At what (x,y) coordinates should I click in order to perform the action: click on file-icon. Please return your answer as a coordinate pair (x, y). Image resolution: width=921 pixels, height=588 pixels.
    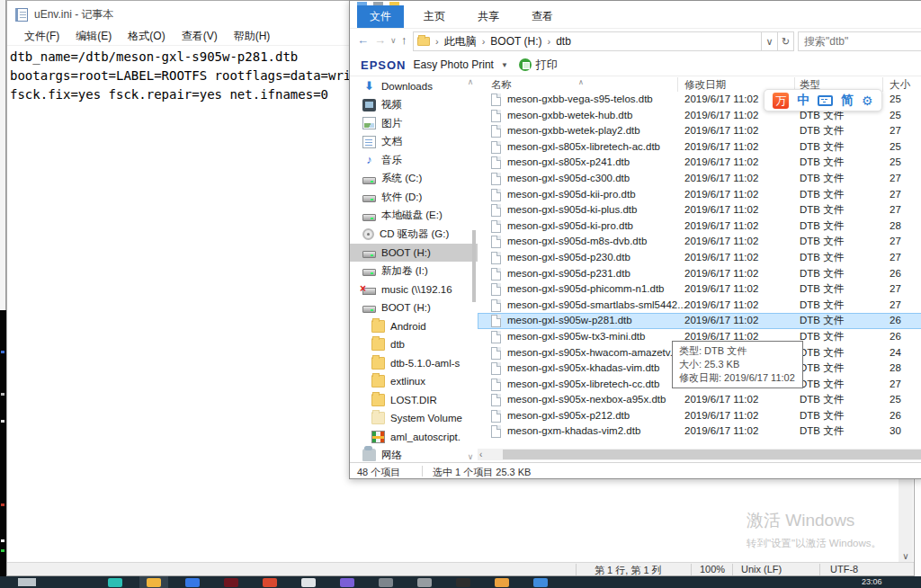
    Looking at the image, I should click on (496, 274).